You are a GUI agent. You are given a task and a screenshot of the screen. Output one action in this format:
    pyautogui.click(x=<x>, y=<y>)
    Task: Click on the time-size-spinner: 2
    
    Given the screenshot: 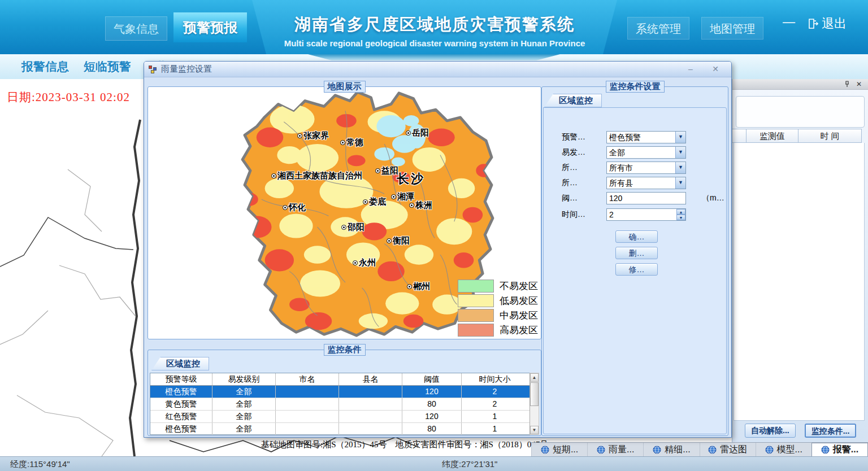 What is the action you would take?
    pyautogui.click(x=646, y=215)
    